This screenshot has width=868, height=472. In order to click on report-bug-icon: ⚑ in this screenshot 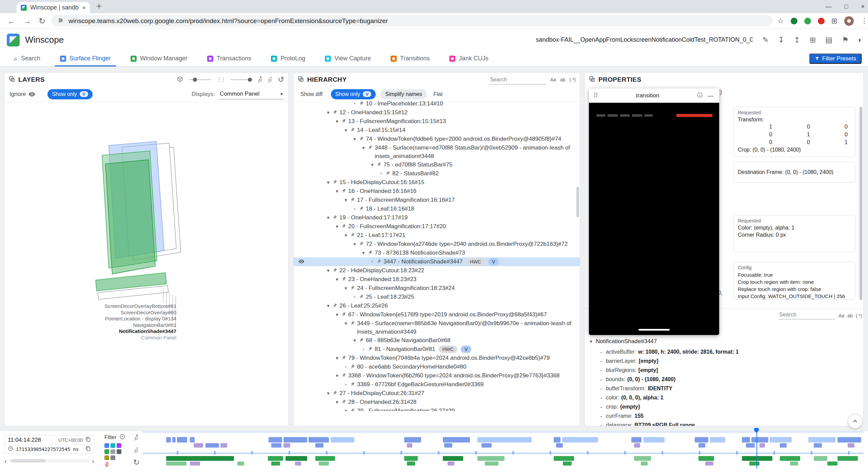, I will do `click(845, 40)`.